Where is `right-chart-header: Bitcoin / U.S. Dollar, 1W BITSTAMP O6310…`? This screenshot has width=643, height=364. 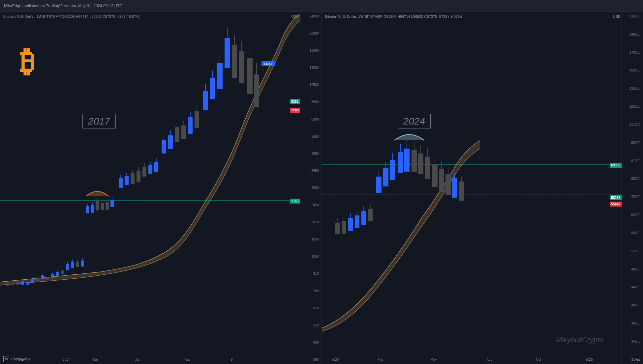
right-chart-header: Bitcoin / U.S. Dollar, 1W BITSTAMP O6310… is located at coordinates (394, 16).